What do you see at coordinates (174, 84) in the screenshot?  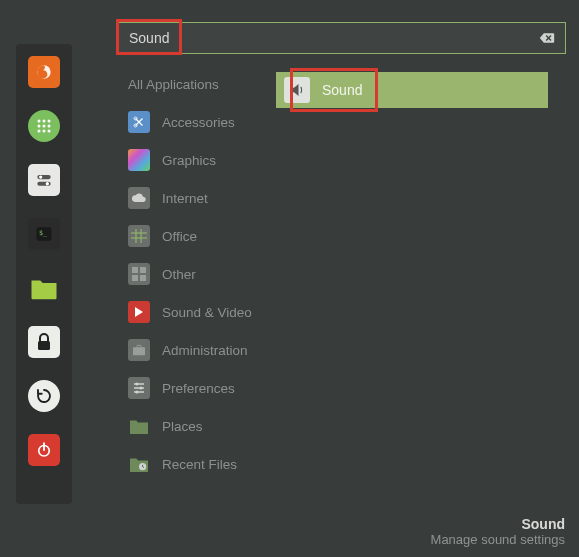 I see `categories-header-label: All Applications` at bounding box center [174, 84].